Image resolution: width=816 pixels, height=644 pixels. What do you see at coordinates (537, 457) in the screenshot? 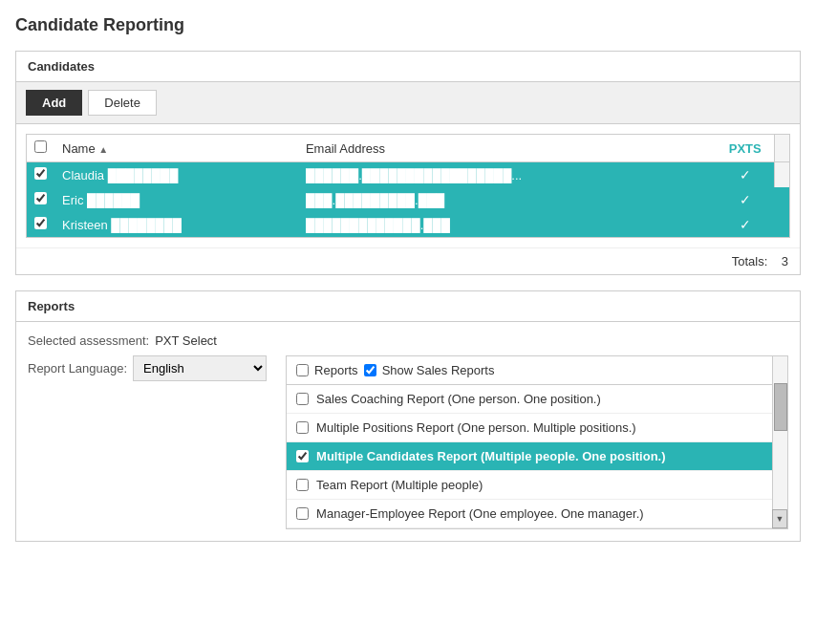
I see `reports-list: Sales Coaching Report (One person. One p…` at bounding box center [537, 457].